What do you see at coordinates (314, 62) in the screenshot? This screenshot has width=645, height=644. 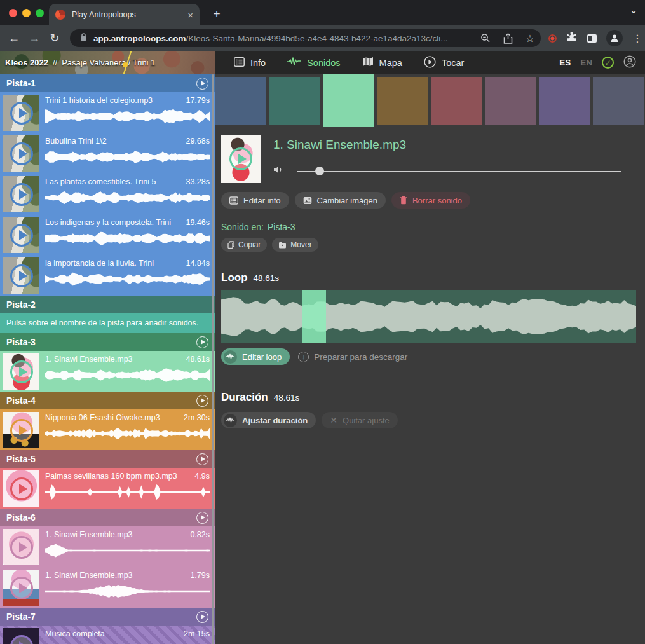 I see `nav-tab-sonidos: Sonidos` at bounding box center [314, 62].